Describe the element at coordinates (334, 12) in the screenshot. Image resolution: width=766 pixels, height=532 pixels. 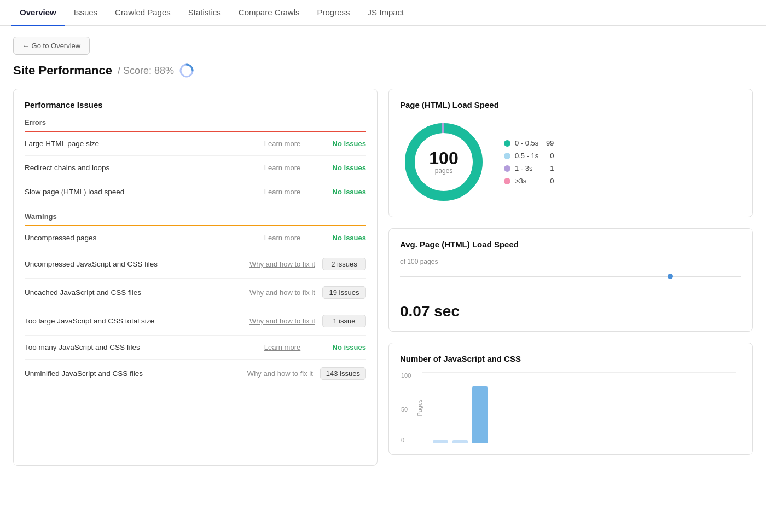
I see `nav-item-progress: Progress` at that location.